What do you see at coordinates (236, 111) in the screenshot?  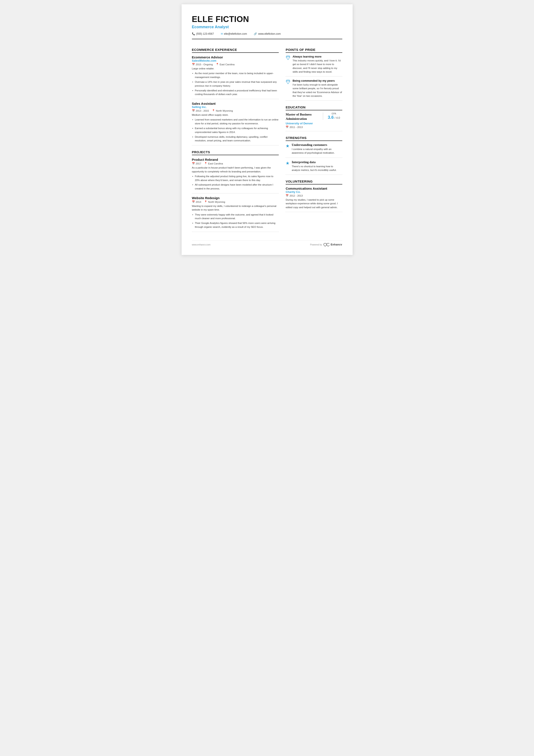 I see `job-meta-2: 📅 2013 - 2015 📍 North Wyoming` at bounding box center [236, 111].